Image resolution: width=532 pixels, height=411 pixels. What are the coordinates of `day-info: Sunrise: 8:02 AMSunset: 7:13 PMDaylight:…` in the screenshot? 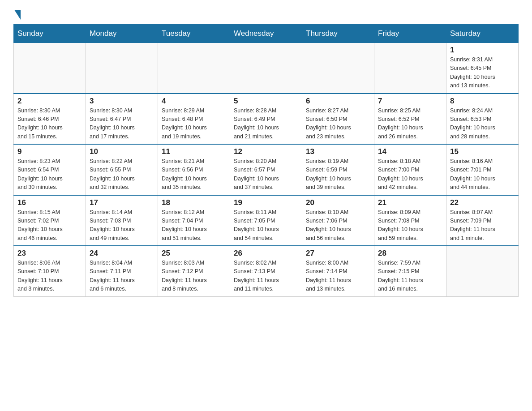 It's located at (266, 276).